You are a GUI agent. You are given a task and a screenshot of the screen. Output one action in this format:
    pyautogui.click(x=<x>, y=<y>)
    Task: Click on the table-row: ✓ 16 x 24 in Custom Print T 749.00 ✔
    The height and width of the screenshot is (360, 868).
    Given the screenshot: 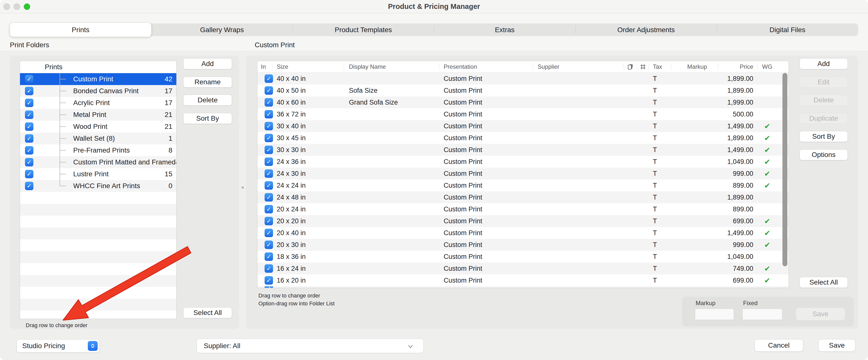 What is the action you would take?
    pyautogui.click(x=523, y=269)
    